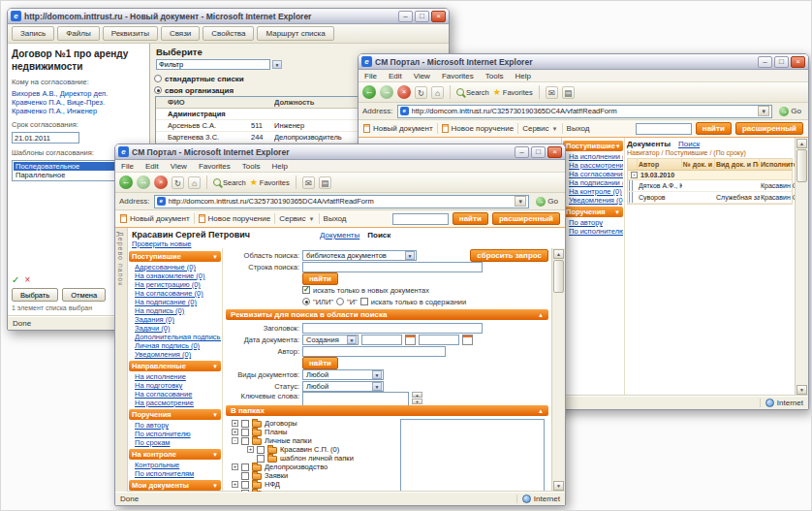  Describe the element at coordinates (306, 290) in the screenshot. I see `only-new-checkbox` at that location.